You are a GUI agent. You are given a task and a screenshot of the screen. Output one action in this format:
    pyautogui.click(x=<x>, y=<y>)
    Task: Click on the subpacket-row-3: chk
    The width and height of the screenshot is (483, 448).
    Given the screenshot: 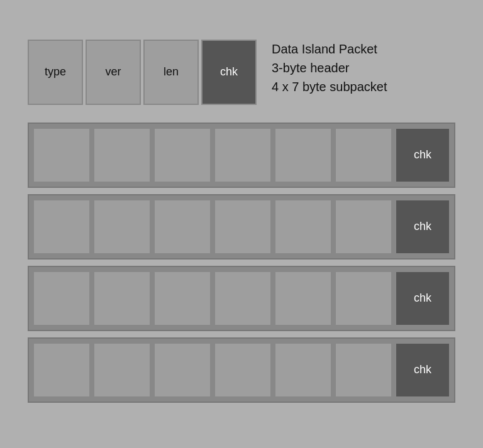 What is the action you would take?
    pyautogui.click(x=242, y=298)
    